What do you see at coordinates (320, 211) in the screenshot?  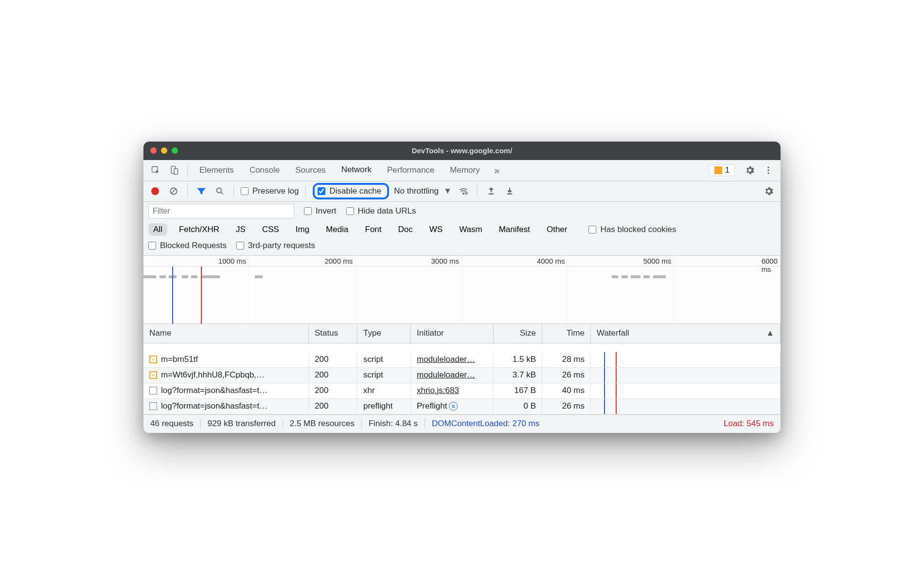 I see `invert-checkbox: Invert` at bounding box center [320, 211].